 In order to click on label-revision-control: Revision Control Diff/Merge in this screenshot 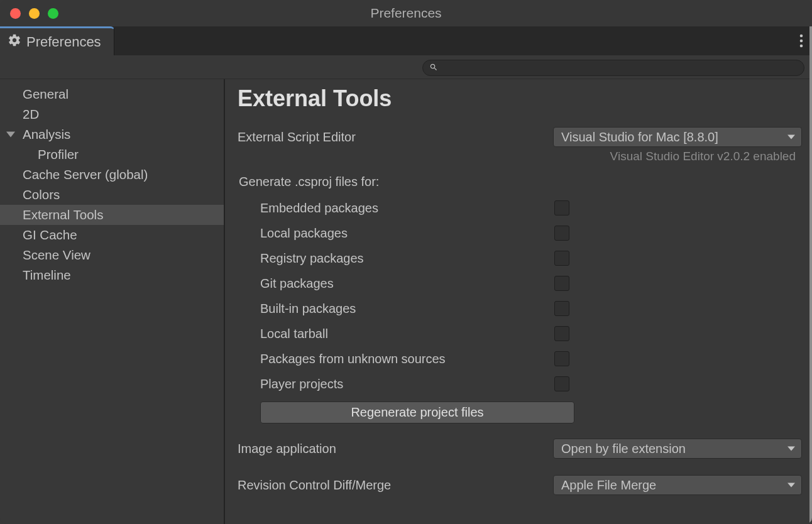, I will do `click(395, 485)`.